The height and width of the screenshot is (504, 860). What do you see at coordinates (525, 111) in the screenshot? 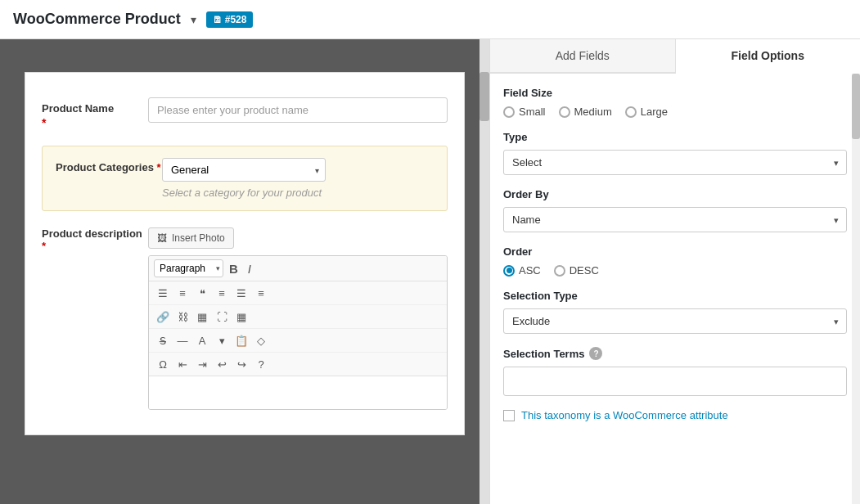
I see `size-small-radio: Small` at bounding box center [525, 111].